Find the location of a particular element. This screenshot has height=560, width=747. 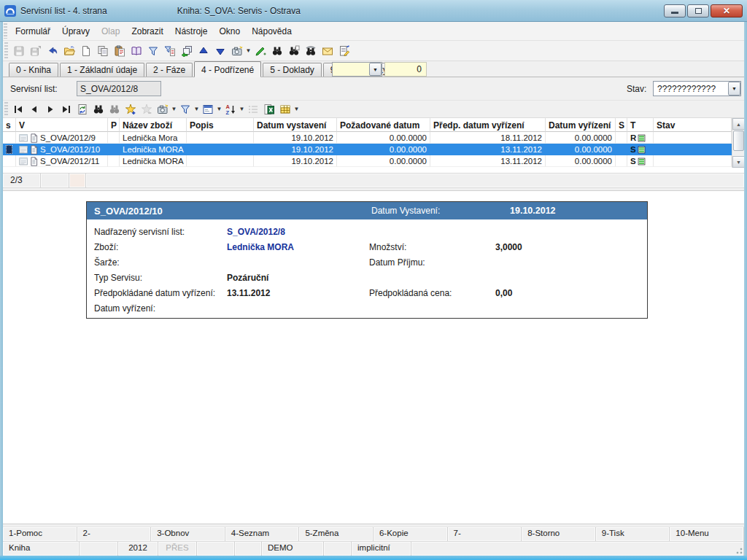

edit-document-button is located at coordinates (344, 51).